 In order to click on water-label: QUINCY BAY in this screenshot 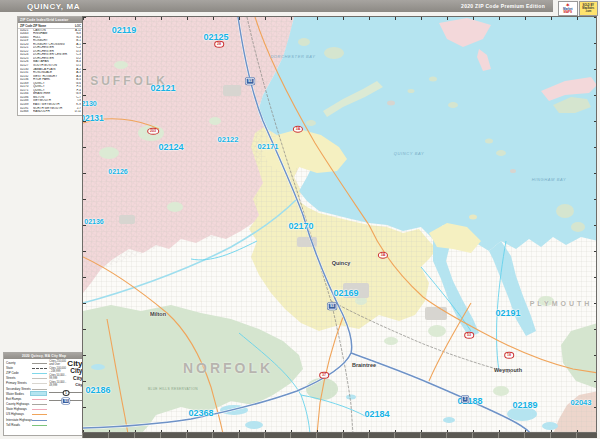, I will do `click(409, 154)`.